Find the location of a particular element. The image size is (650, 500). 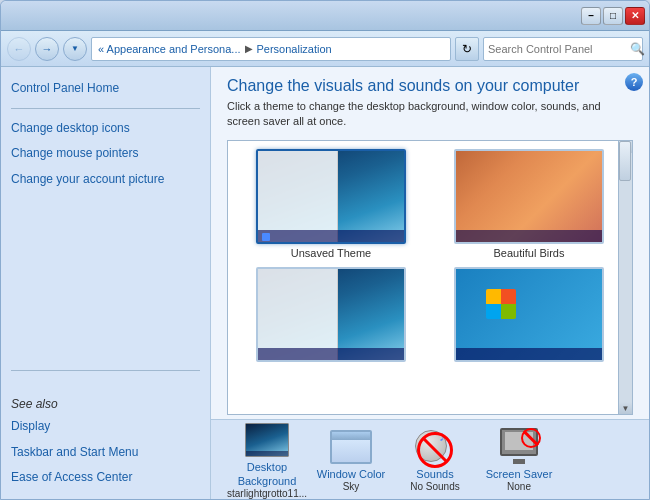

preview-window-icon is located at coordinates (266, 237).